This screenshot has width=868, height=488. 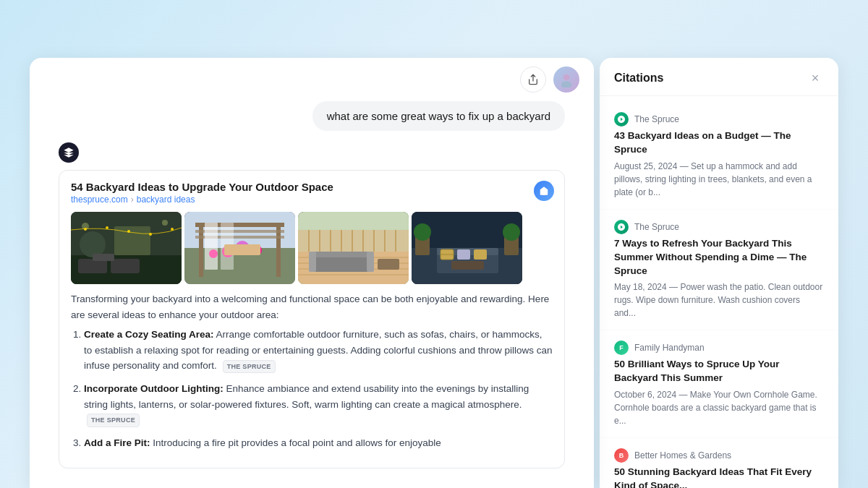 What do you see at coordinates (719, 156) in the screenshot?
I see `citation-item-1: The Spruce 43 Backyard Ideas on a Budget…` at bounding box center [719, 156].